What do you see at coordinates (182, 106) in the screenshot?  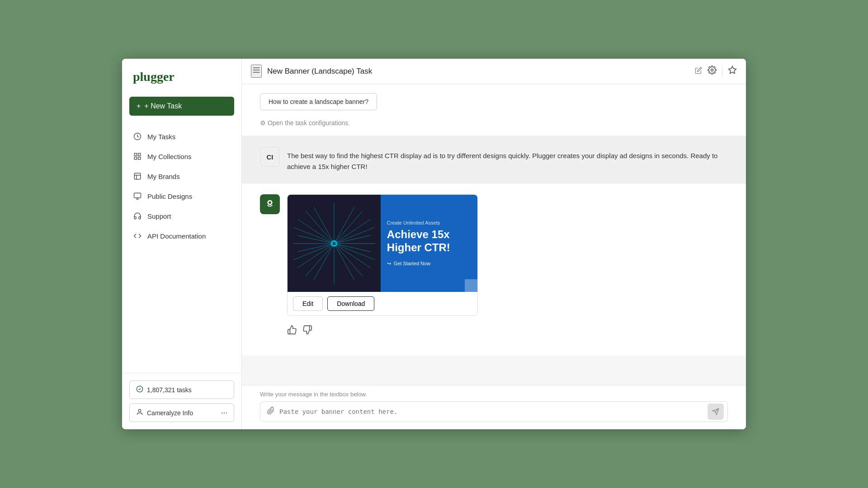 I see `new-task-section: + + New Task` at bounding box center [182, 106].